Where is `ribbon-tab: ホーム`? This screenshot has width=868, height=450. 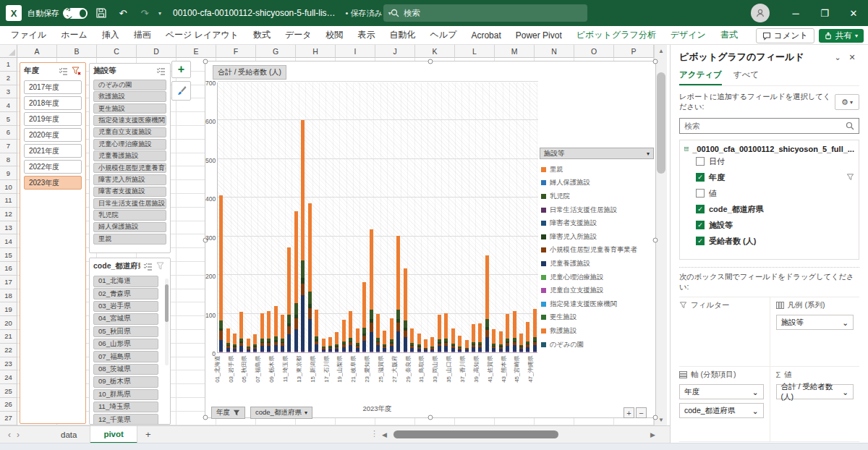
ribbon-tab: ホーム is located at coordinates (74, 35).